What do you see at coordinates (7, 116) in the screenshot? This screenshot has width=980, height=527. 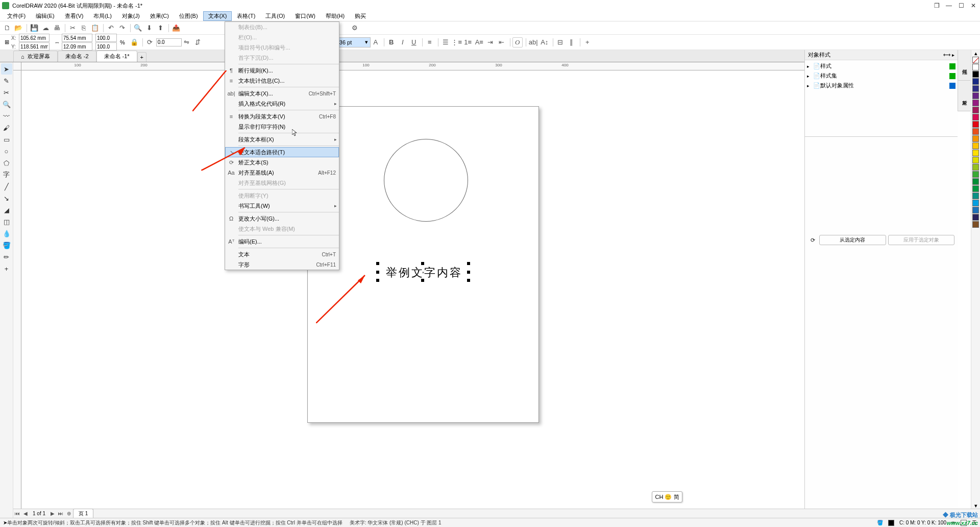 I see `freehand-tool-icon: 〰` at bounding box center [7, 116].